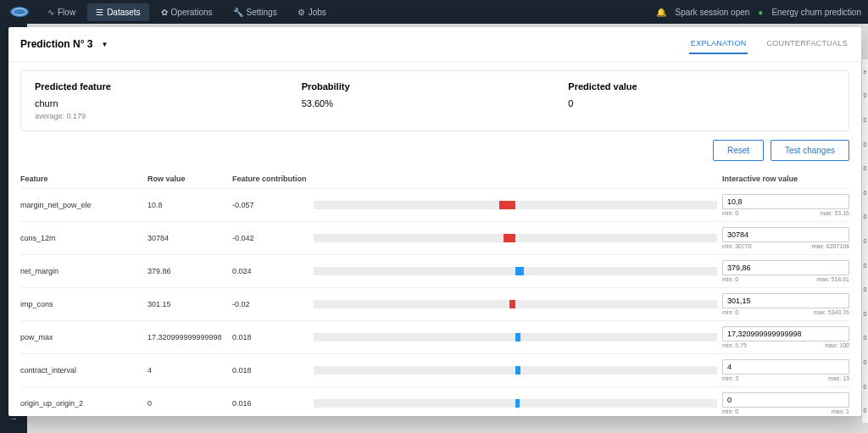  Describe the element at coordinates (760, 12) in the screenshot. I see `status-ok-icon: ●` at that location.